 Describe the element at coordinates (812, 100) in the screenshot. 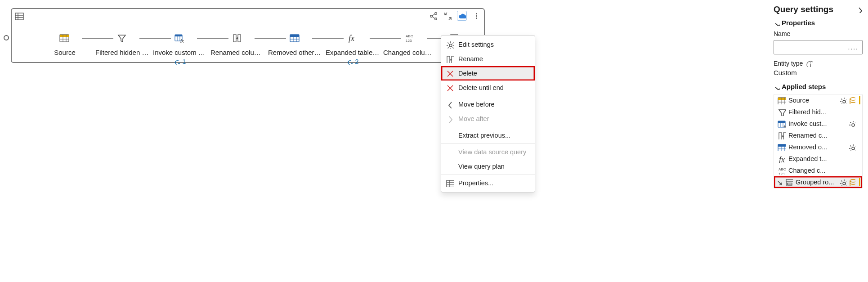

I see `applied-step-label: Source` at that location.